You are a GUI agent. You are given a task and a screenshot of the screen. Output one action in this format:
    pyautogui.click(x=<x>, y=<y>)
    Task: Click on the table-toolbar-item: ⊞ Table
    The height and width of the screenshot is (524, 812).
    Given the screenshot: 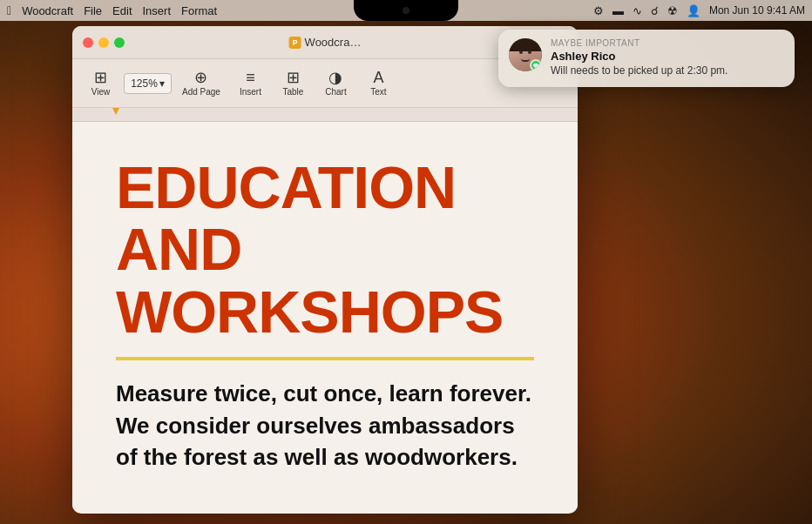 What is the action you would take?
    pyautogui.click(x=293, y=84)
    